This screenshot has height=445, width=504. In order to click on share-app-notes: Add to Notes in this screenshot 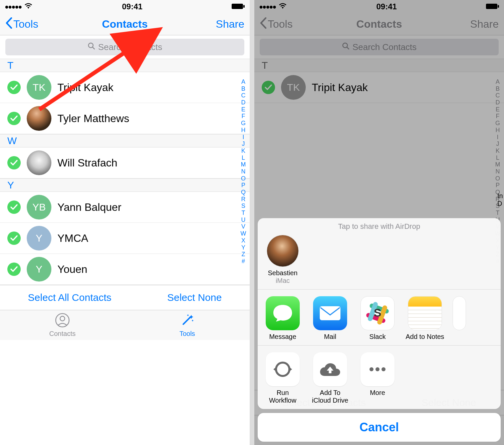, I will do `click(425, 318)`.